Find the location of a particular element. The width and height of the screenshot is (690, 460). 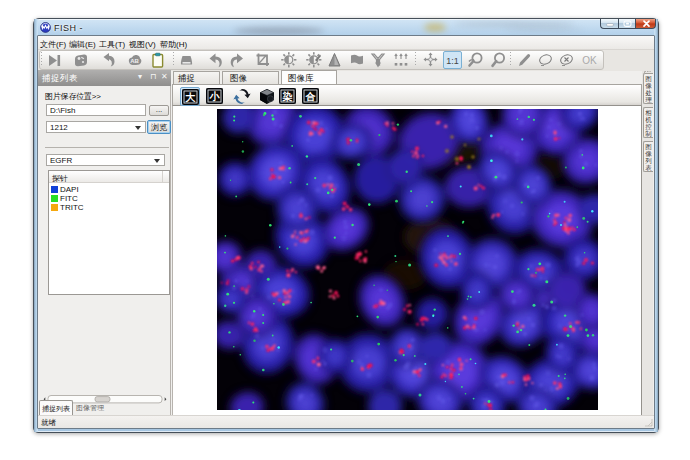

svg-text: OK is located at coordinates (590, 60).